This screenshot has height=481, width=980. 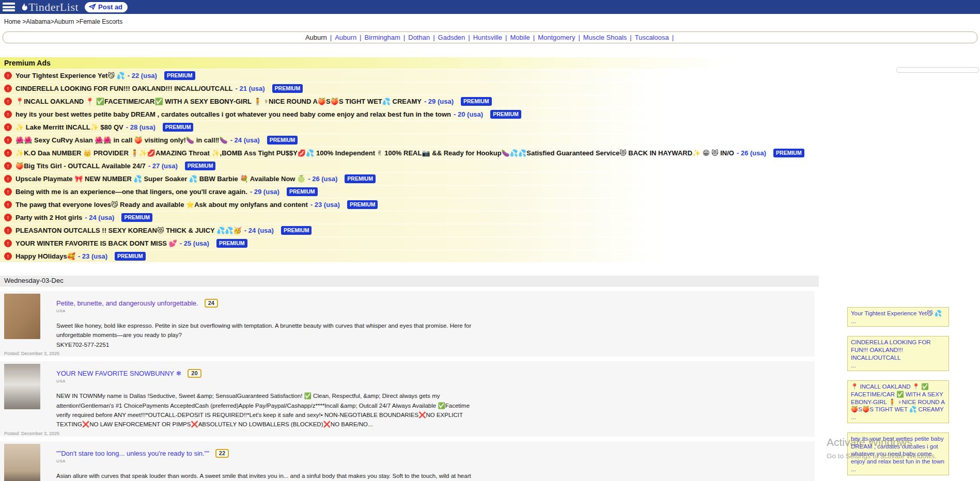 What do you see at coordinates (898, 398) in the screenshot?
I see `sidebar-ad-title: 📍 INCALL OAKLAND 📍 ✅ FACETIME/CAR ✅ WITH…` at bounding box center [898, 398].